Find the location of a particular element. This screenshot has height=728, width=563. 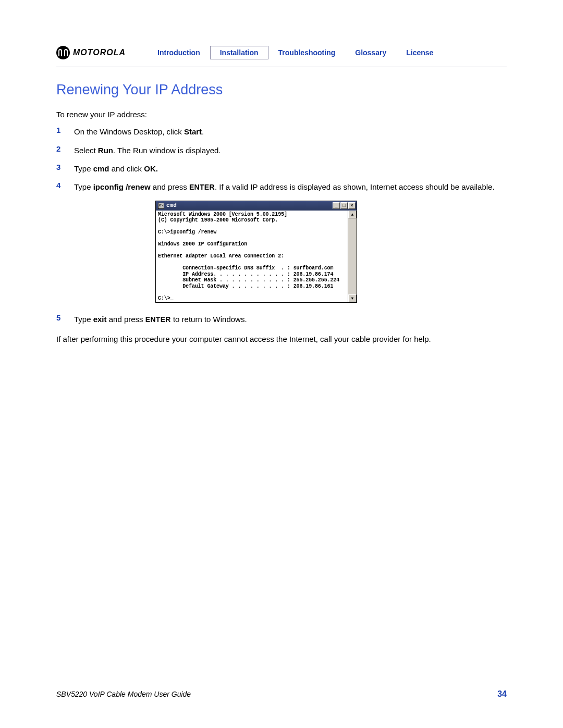

footer-page-number: 34 is located at coordinates (502, 694).